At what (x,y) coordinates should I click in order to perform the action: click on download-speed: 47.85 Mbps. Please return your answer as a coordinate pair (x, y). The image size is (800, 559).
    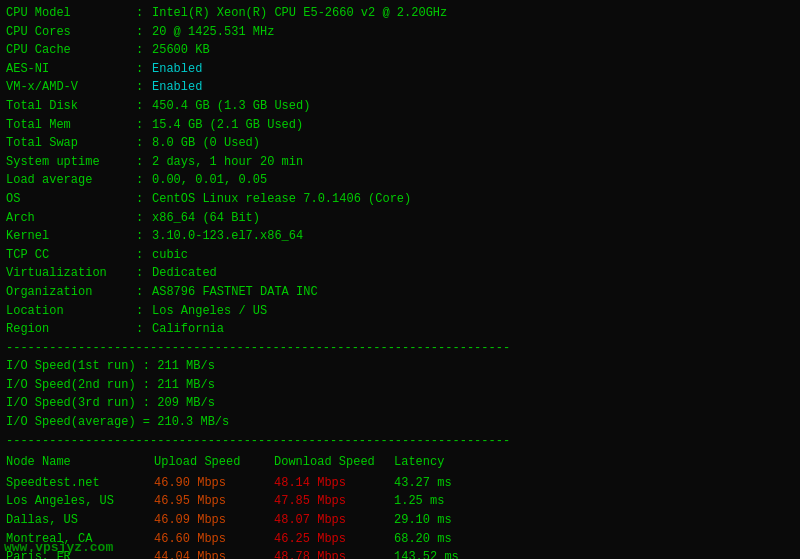
    Looking at the image, I should click on (334, 502).